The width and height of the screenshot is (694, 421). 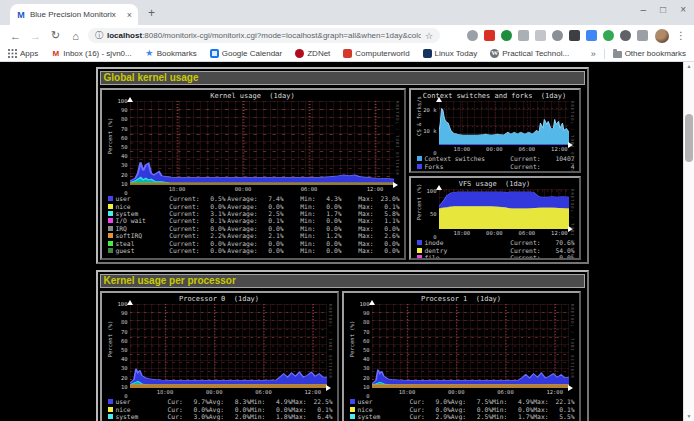 I want to click on tab-close-icon: ×, so click(x=130, y=15).